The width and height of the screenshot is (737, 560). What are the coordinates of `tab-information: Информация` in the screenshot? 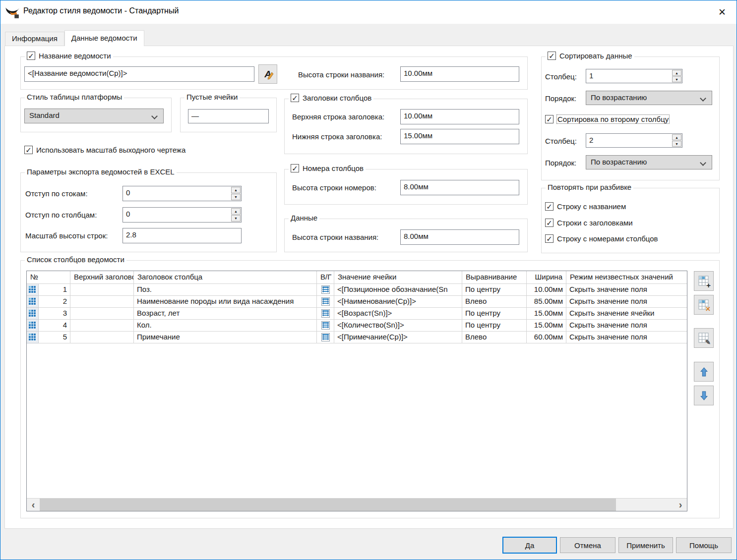 It's located at (35, 39).